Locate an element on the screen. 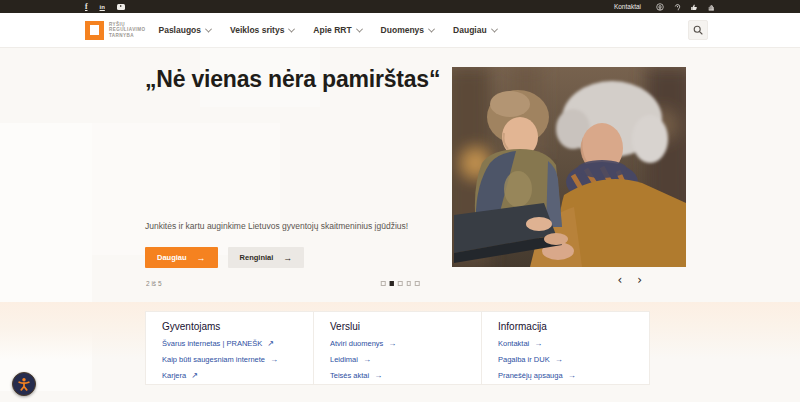 This screenshot has height=402, width=800. carousel-arrows: ‹ › is located at coordinates (630, 280).